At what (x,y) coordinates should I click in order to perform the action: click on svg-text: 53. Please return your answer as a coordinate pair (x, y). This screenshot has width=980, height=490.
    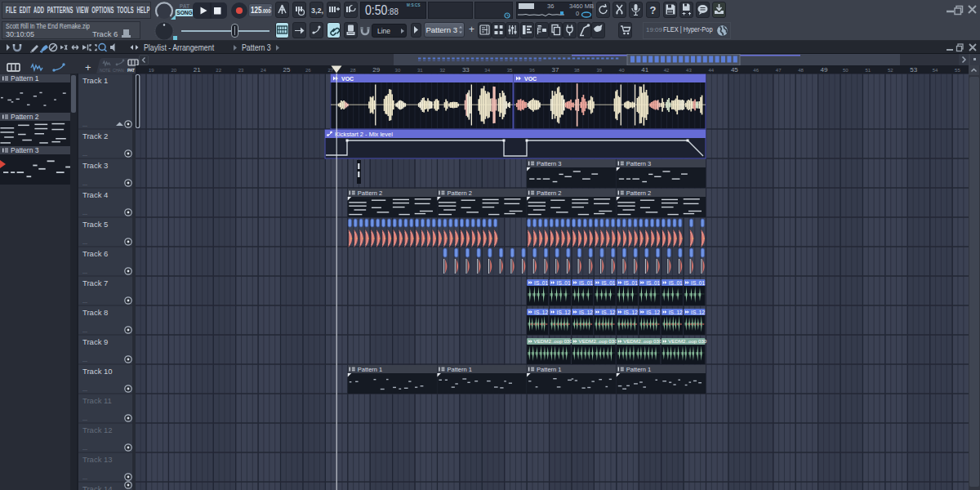
    Looking at the image, I should click on (913, 70).